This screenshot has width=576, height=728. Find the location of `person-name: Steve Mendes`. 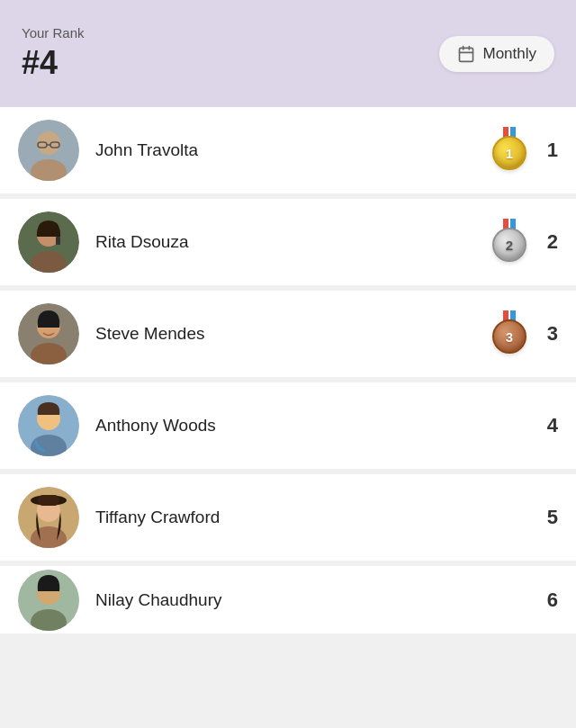

person-name: Steve Mendes is located at coordinates (292, 334).